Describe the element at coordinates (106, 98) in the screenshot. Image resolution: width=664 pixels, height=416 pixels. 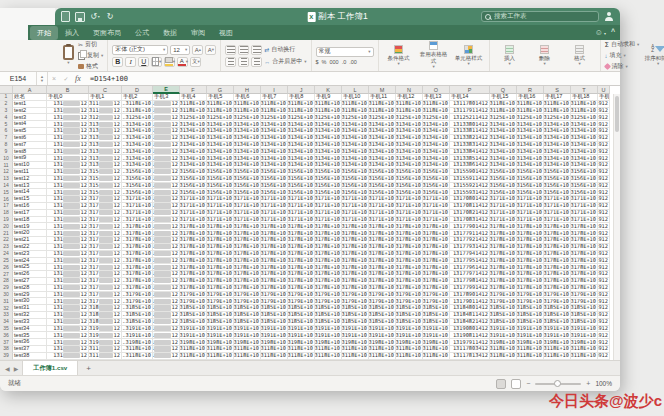
I see `cell: 手机1` at that location.